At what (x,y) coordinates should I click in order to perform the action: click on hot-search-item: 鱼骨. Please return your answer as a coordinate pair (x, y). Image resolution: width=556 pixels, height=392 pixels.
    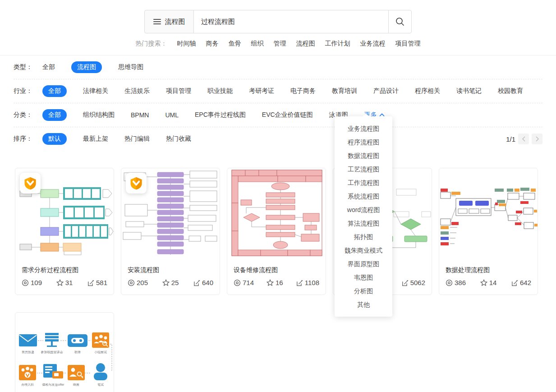
    Looking at the image, I should click on (235, 44).